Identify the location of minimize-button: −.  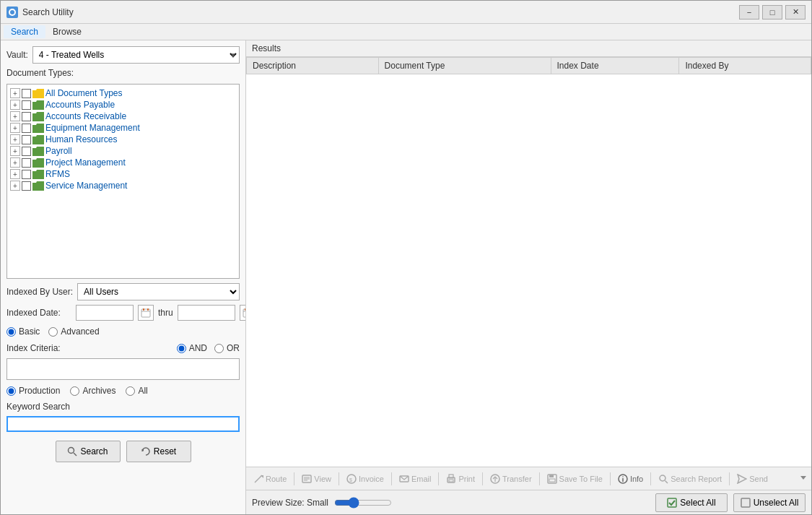
(749, 12).